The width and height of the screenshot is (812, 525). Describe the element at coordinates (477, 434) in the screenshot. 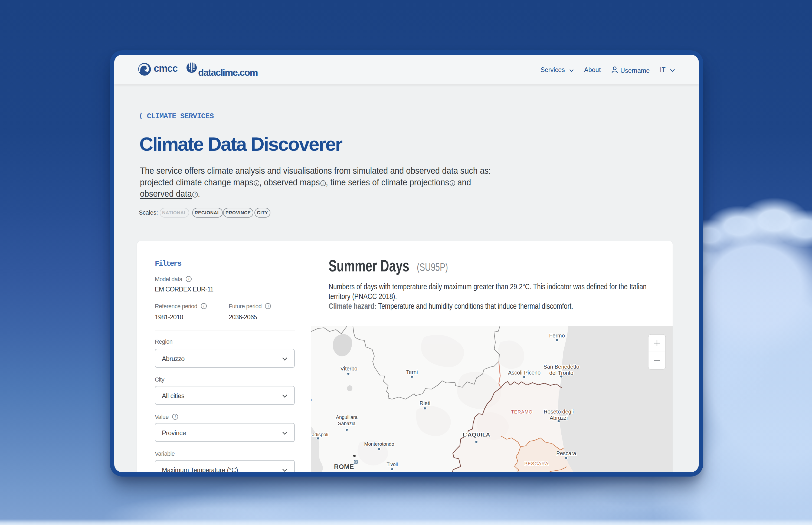

I see `svg-text: L’AQUILA` at that location.